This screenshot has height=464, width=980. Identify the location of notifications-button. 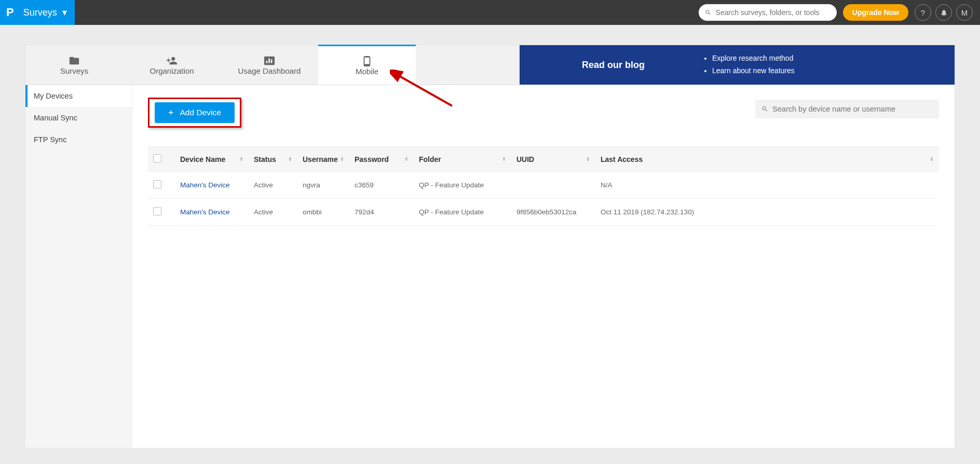
(944, 12).